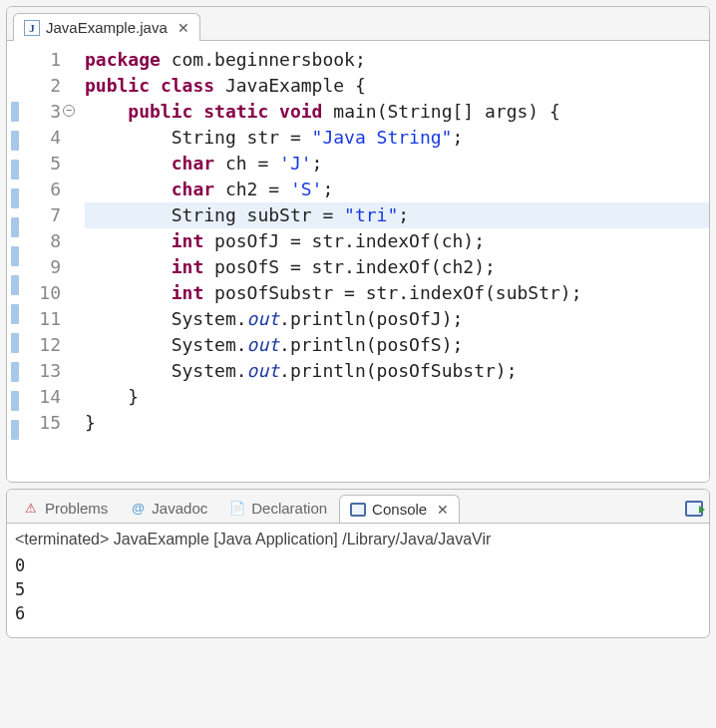 The image size is (716, 728). Describe the element at coordinates (397, 241) in the screenshot. I see `code-line: int posOfJ = str.indexOf(ch);` at that location.